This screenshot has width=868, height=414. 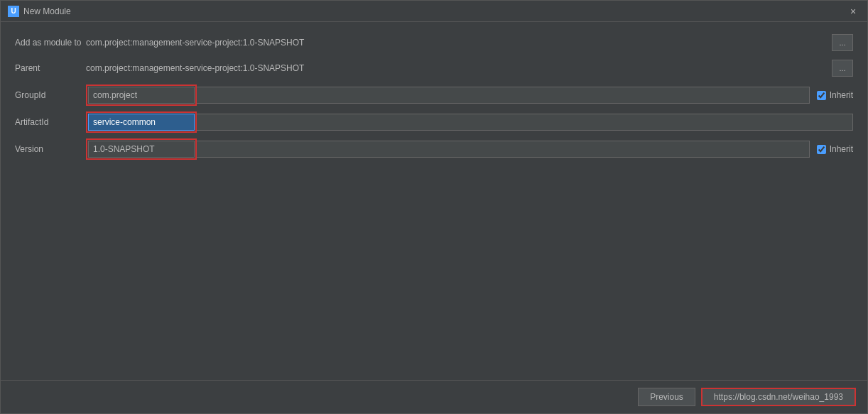 I want to click on groupid-red-box, so click(x=141, y=95).